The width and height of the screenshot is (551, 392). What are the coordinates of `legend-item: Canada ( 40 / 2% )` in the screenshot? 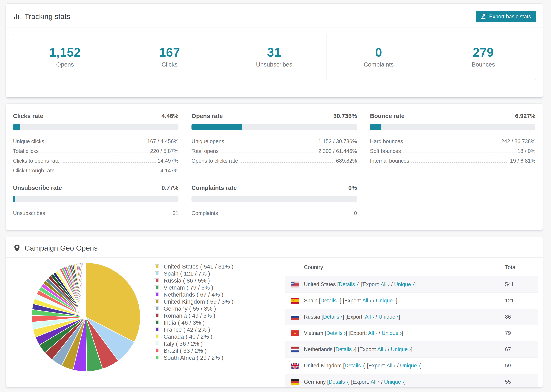 It's located at (199, 336).